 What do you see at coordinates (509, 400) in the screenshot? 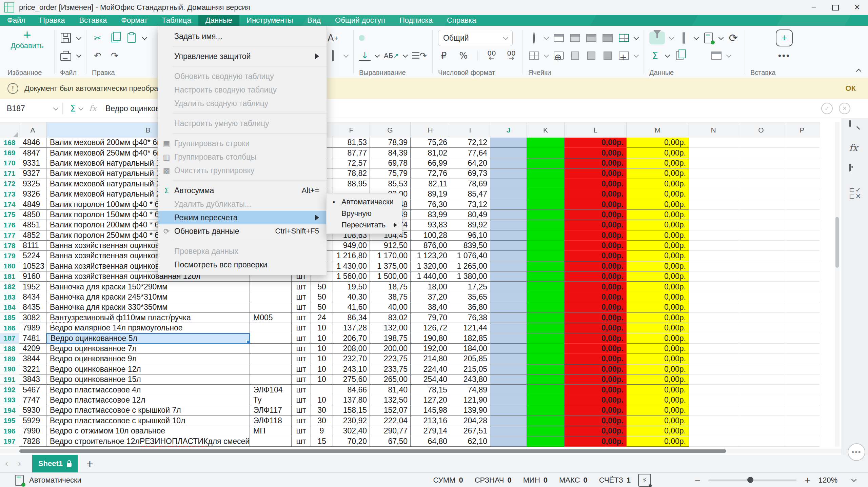
I see `cell-J193` at bounding box center [509, 400].